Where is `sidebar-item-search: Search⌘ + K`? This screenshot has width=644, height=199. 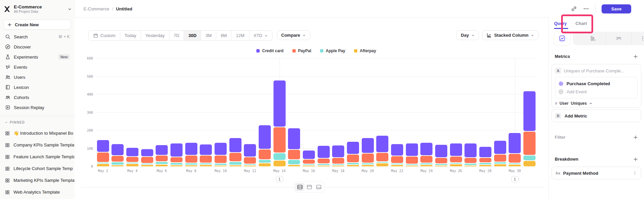
sidebar-item-search: Search⌘ + K is located at coordinates (37, 37).